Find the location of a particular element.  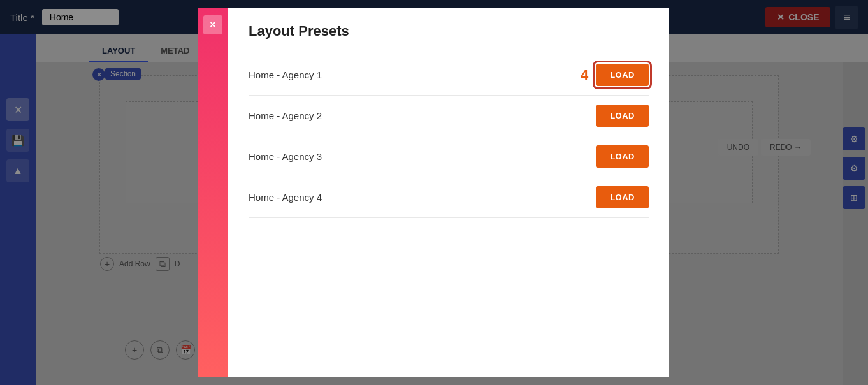

preset-name-1: Home - Agency 1 is located at coordinates (414, 75).